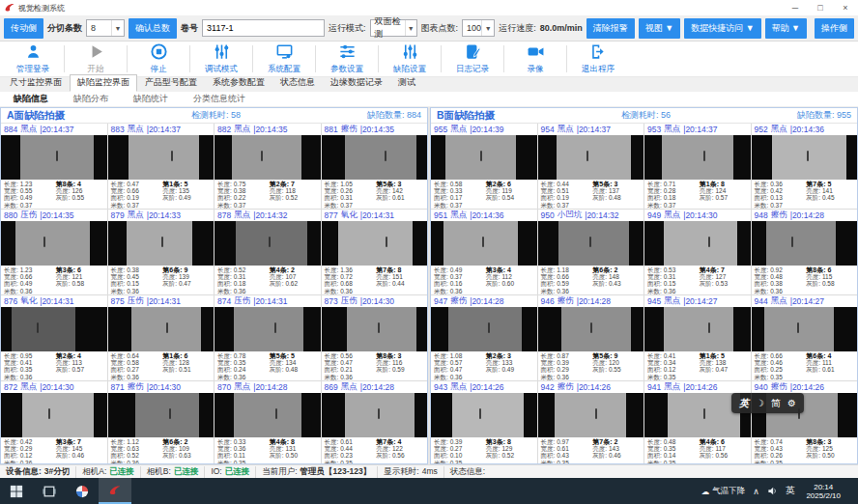  Describe the element at coordinates (158, 59) in the screenshot. I see `tool-stop: 停止` at that location.